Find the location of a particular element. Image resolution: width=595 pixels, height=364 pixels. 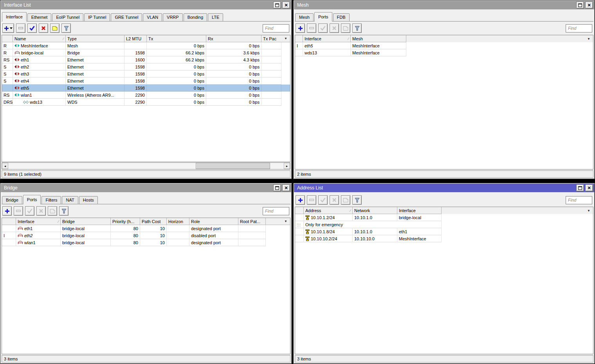

tab-bridge: Bridge is located at coordinates (12, 200).